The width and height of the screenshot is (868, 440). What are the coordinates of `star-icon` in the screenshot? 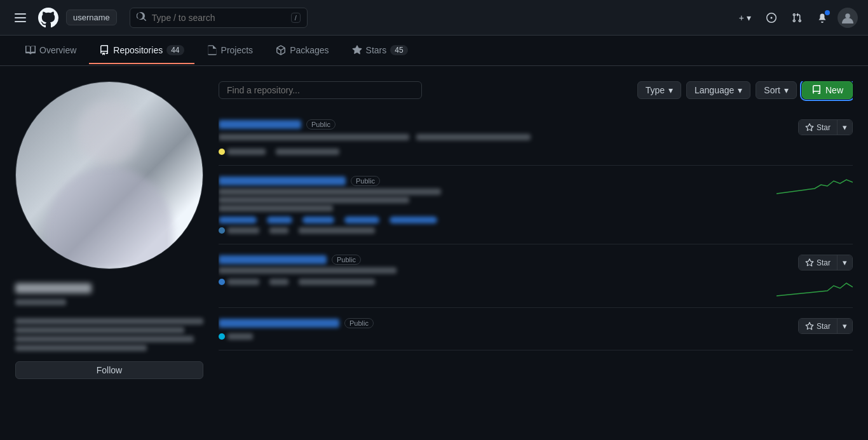 It's located at (357, 50).